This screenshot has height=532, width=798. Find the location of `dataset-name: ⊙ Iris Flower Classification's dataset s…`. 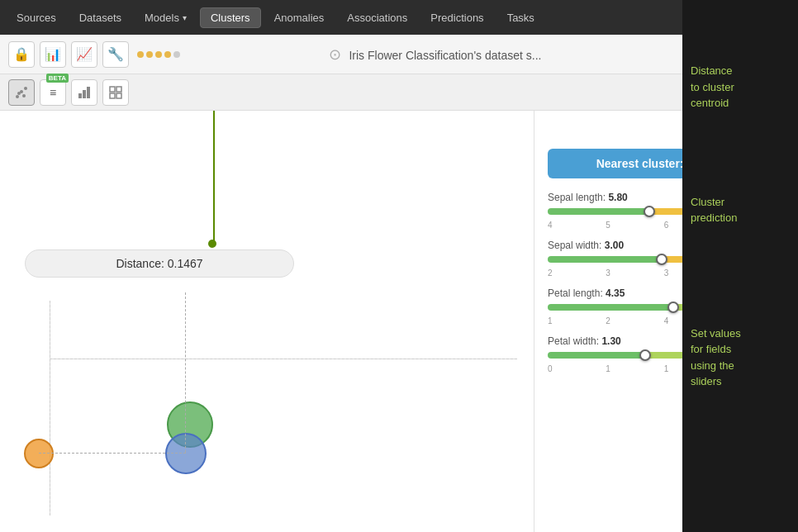

dataset-name: ⊙ Iris Flower Classification's dataset s… is located at coordinates (435, 55).